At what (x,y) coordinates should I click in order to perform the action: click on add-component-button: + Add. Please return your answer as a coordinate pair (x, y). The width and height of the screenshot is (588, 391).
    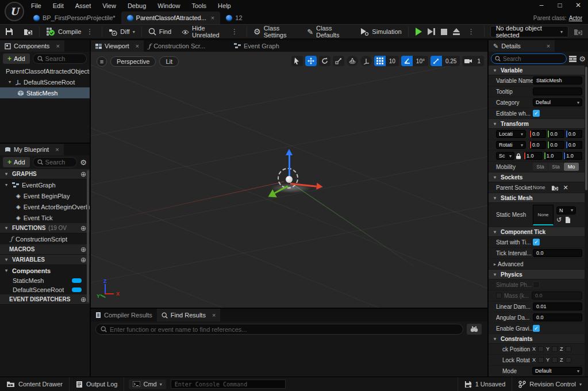
    Looking at the image, I should click on (16, 59).